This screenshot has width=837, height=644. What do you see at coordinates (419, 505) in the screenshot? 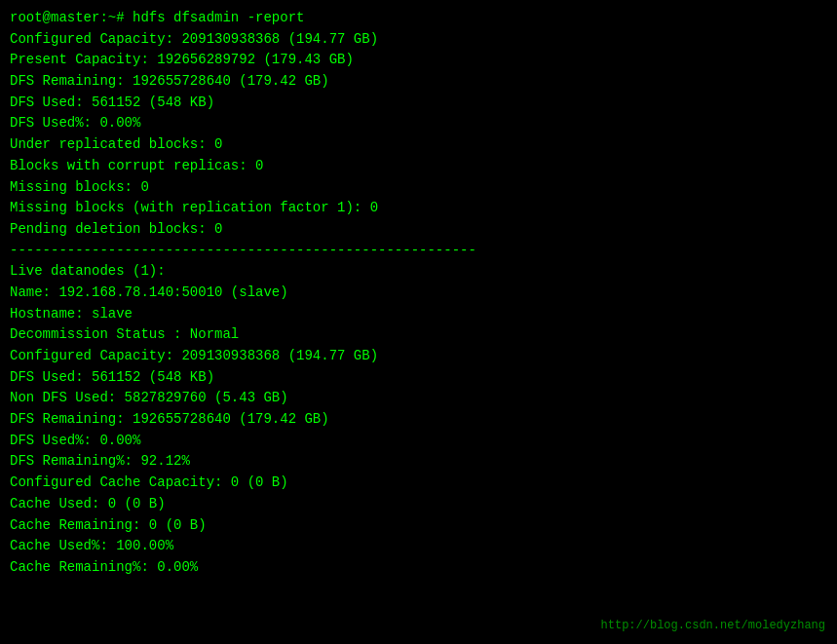
I see `terminal-line-cache-used: Cache Used: 0 (0 B)` at bounding box center [419, 505].